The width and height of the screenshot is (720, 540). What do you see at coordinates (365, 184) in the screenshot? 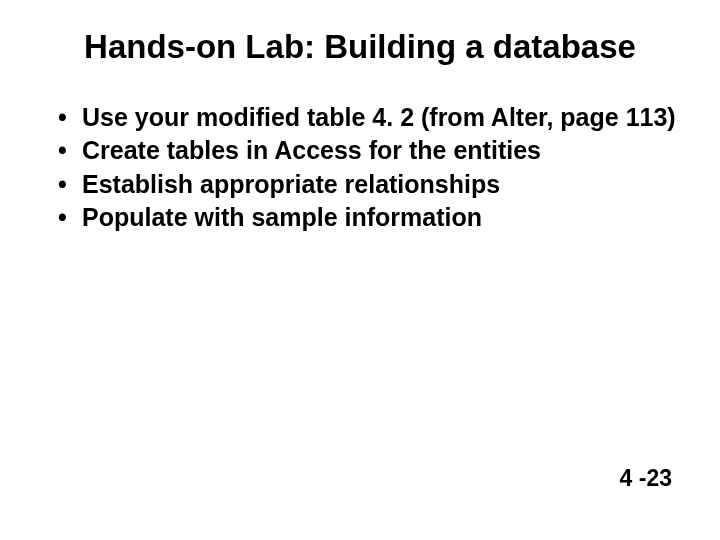
I see `bullet-item: Establish appropriate relationships` at bounding box center [365, 184].